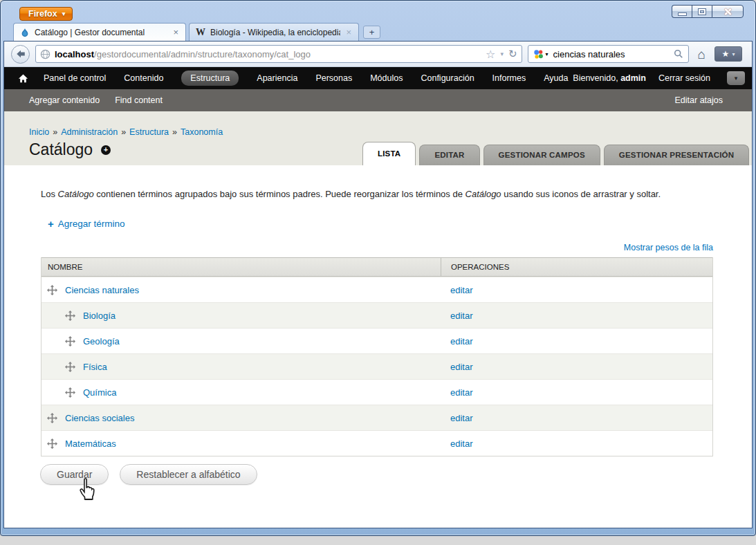 This screenshot has height=545, width=756. Describe the element at coordinates (609, 78) in the screenshot. I see `welcome-text: Bienvenido, admin` at that location.